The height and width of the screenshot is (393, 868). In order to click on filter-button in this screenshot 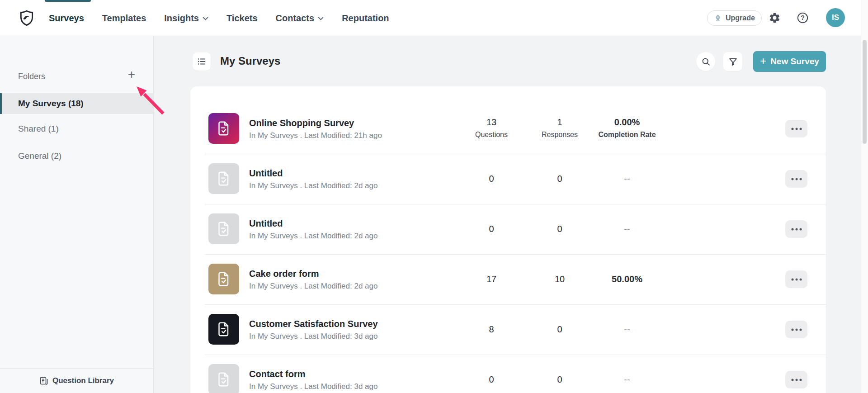, I will do `click(733, 62)`.